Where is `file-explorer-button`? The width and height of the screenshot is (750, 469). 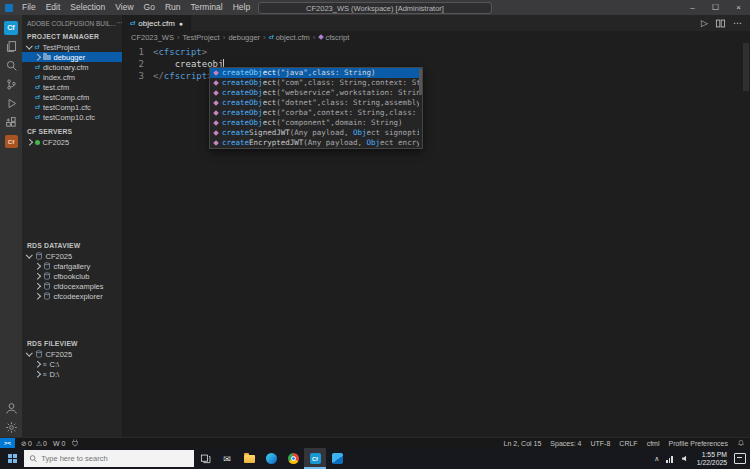 file-explorer-button is located at coordinates (249, 458).